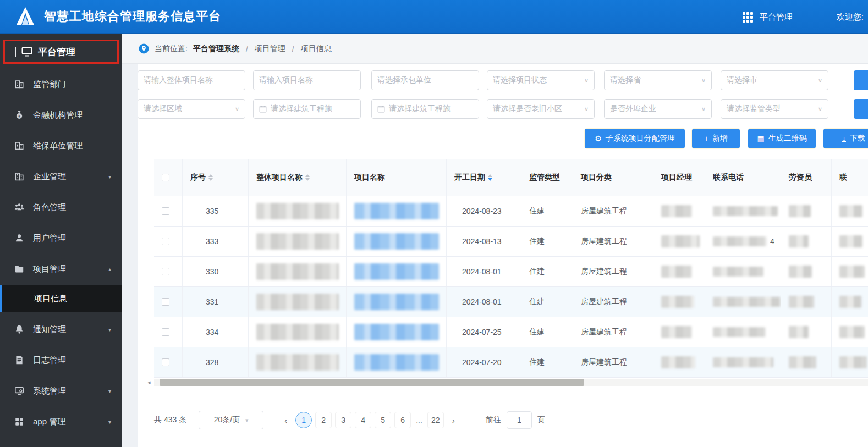 The height and width of the screenshot is (447, 868). Describe the element at coordinates (537, 362) in the screenshot. I see `cell-supervision-type: 住建` at that location.